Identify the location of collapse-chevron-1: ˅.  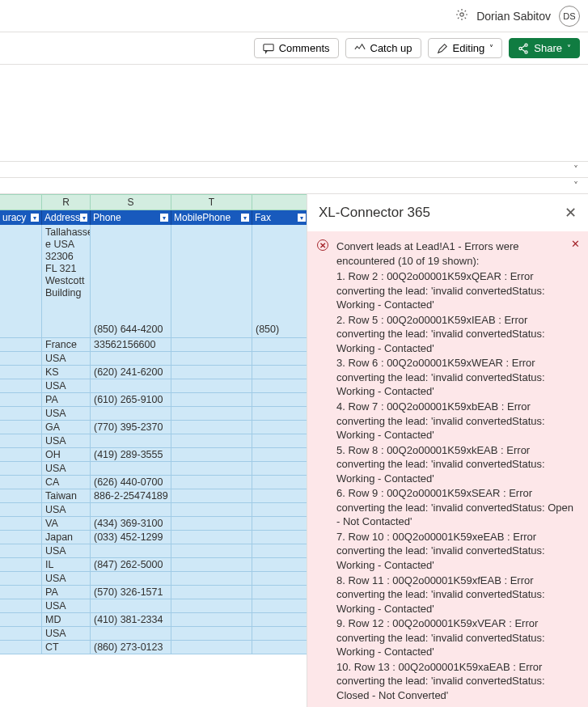
(294, 170).